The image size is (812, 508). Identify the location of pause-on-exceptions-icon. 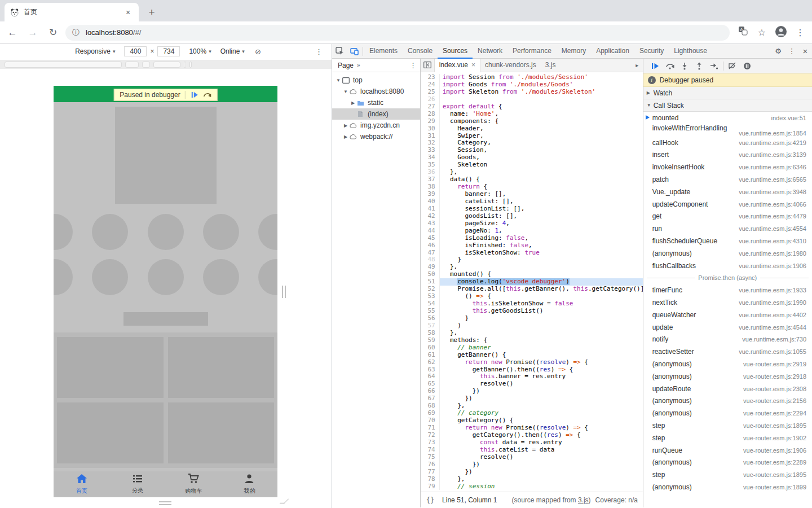
(747, 65).